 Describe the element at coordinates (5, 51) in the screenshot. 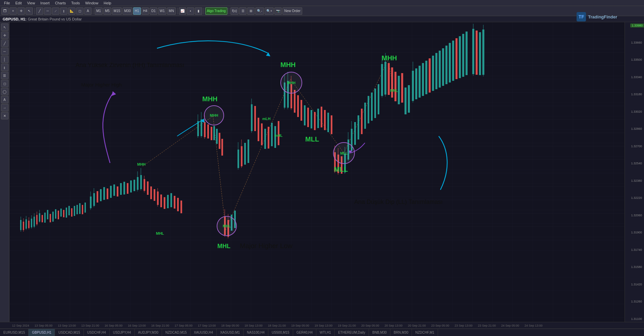

I see `hline-tool: ─` at that location.